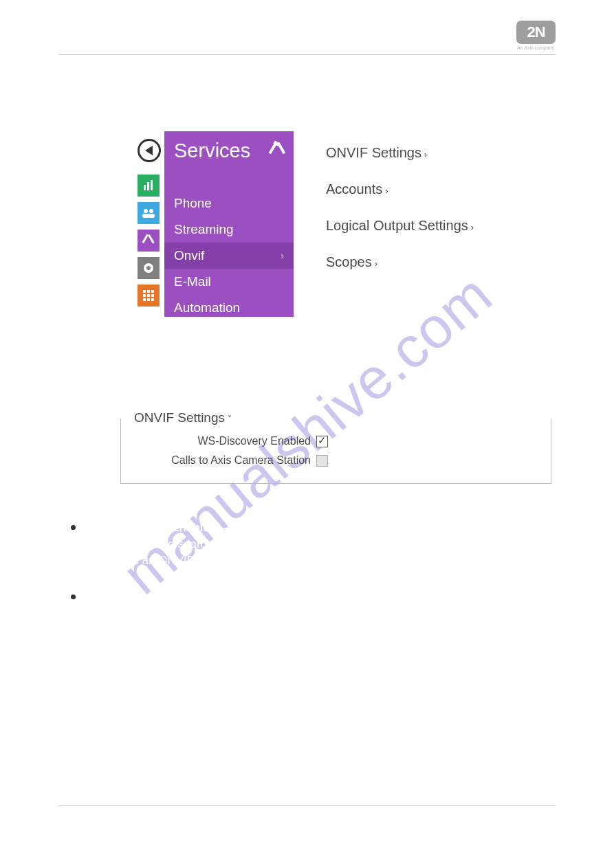 This screenshot has height=868, width=614. What do you see at coordinates (169, 597) in the screenshot?
I see `bullet-term: Calls to Axis Camera Station` at bounding box center [169, 597].